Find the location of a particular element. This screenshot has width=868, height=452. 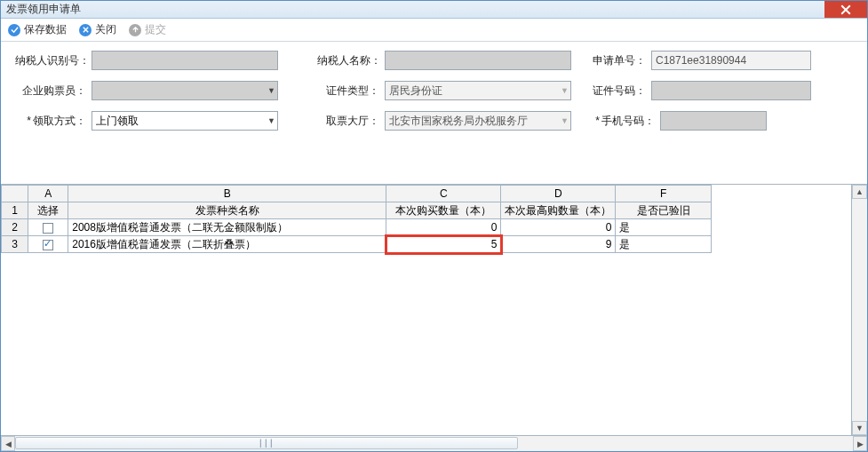

hscroll-track: ┃┃┃ is located at coordinates (434, 444).